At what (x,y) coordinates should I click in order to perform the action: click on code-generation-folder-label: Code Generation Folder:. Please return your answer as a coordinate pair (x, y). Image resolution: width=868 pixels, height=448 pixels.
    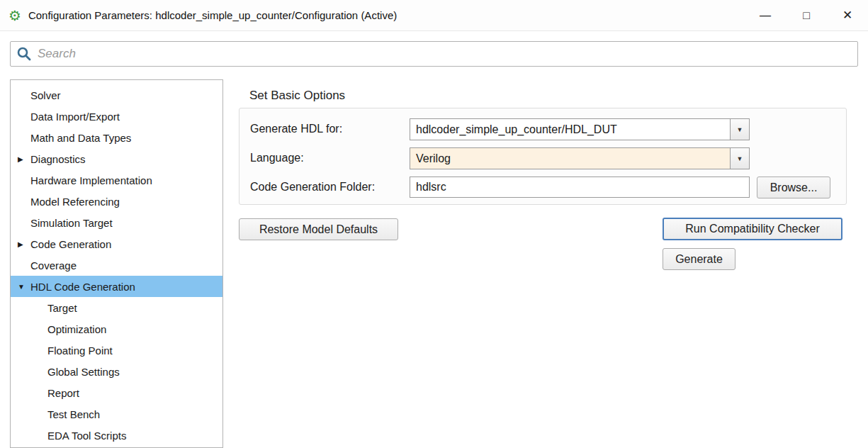
    Looking at the image, I should click on (312, 187).